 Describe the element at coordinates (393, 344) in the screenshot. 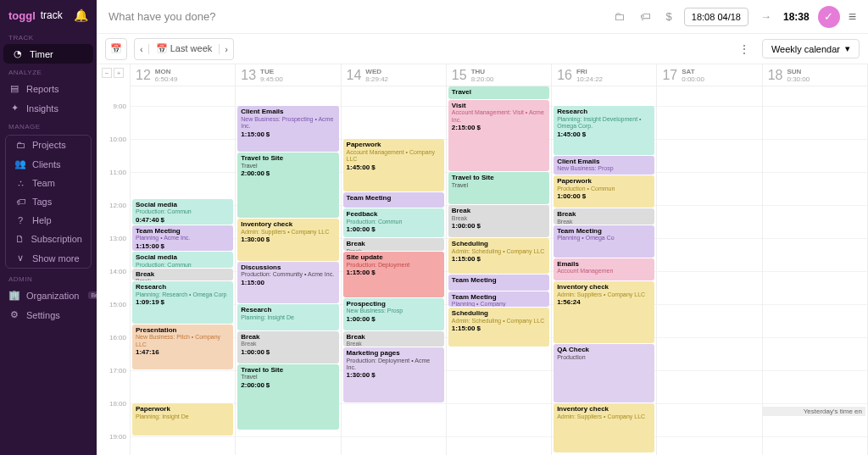

I see `event-project: Break` at that location.